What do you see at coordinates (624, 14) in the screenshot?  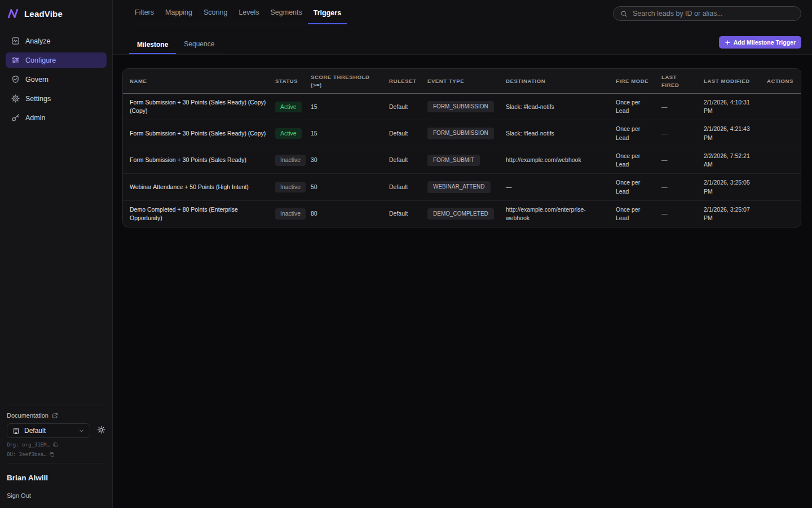 I see `search-icon` at bounding box center [624, 14].